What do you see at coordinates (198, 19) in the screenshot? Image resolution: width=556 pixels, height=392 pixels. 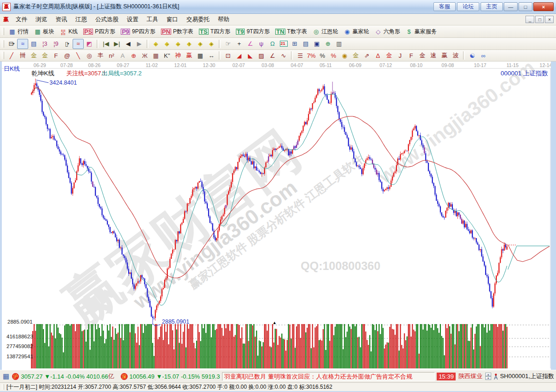 I see `menu-item-交易委托: 交易委托` at bounding box center [198, 19].